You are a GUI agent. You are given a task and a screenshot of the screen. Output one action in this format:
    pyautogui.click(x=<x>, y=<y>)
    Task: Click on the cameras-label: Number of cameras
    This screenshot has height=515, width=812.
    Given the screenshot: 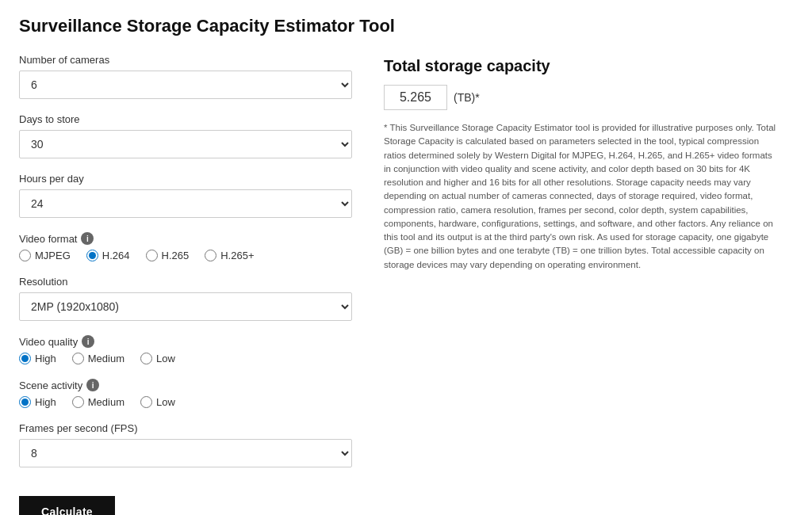 What is the action you would take?
    pyautogui.click(x=186, y=60)
    